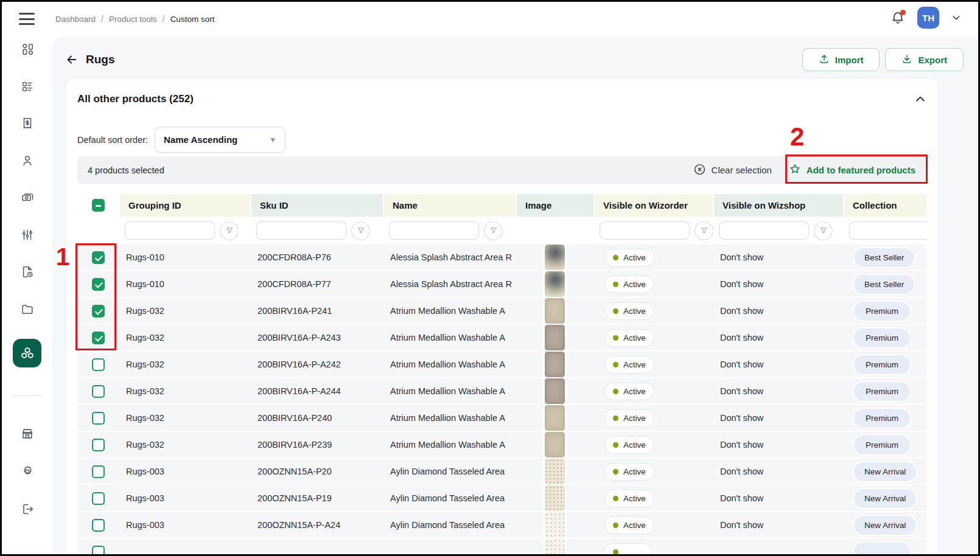  Describe the element at coordinates (502, 471) in the screenshot. I see `table-row: Rugs-003 200OZNN15A-P20 Aylin Diamond Ta…` at that location.